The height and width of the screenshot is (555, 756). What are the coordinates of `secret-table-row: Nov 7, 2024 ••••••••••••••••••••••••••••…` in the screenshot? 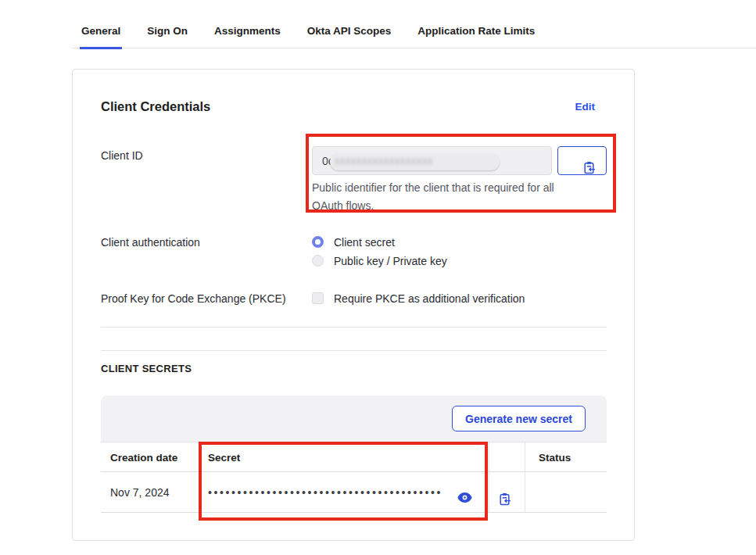 It's located at (353, 492).